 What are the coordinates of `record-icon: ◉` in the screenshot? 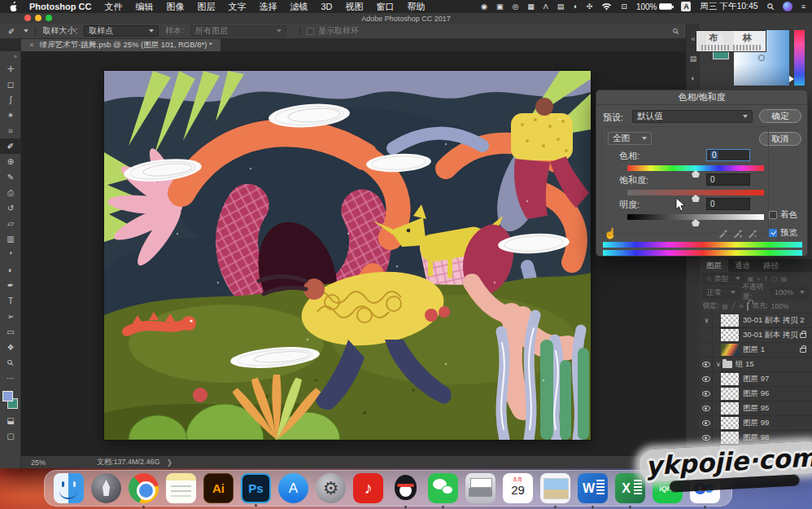 It's located at (484, 7).